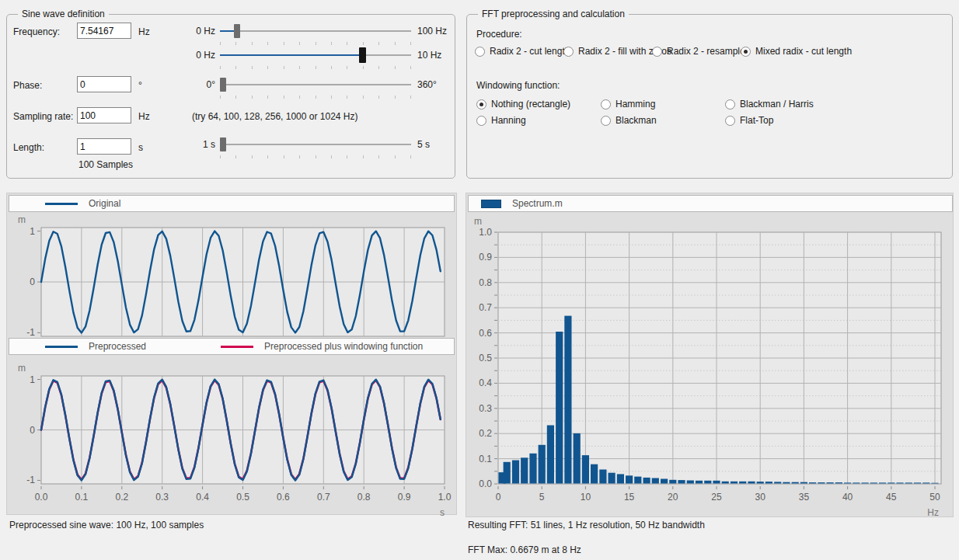  Describe the element at coordinates (33, 430) in the screenshot. I see `svg-text: 0` at that location.